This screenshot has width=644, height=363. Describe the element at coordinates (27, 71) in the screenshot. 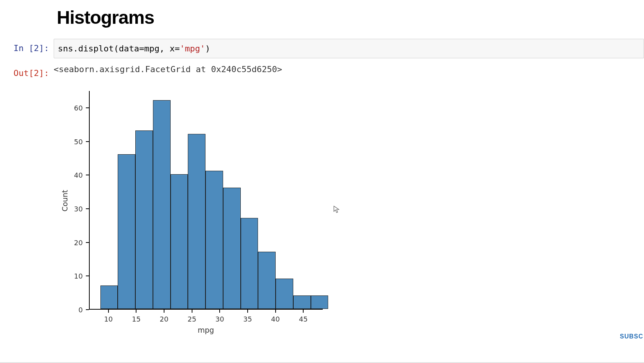

I see `output-prompt: Out[2]:` at that location.